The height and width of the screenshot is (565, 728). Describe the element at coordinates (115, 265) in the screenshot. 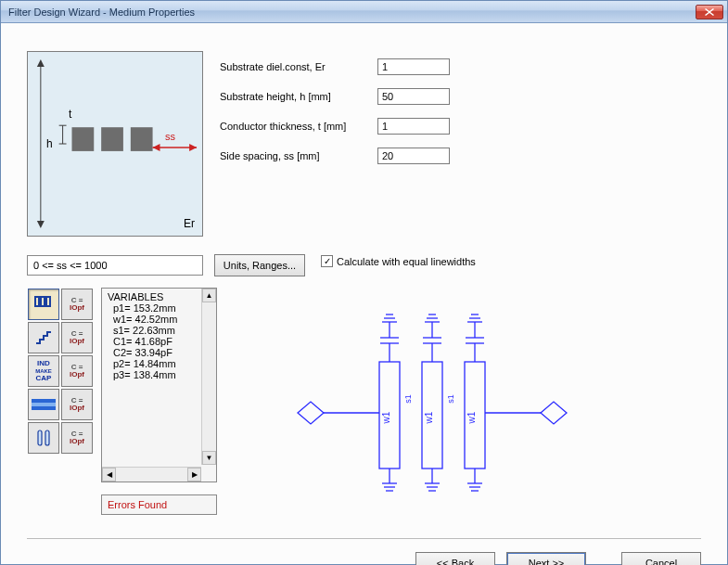

I see `range-display: 0 <= ss <= 1000` at that location.